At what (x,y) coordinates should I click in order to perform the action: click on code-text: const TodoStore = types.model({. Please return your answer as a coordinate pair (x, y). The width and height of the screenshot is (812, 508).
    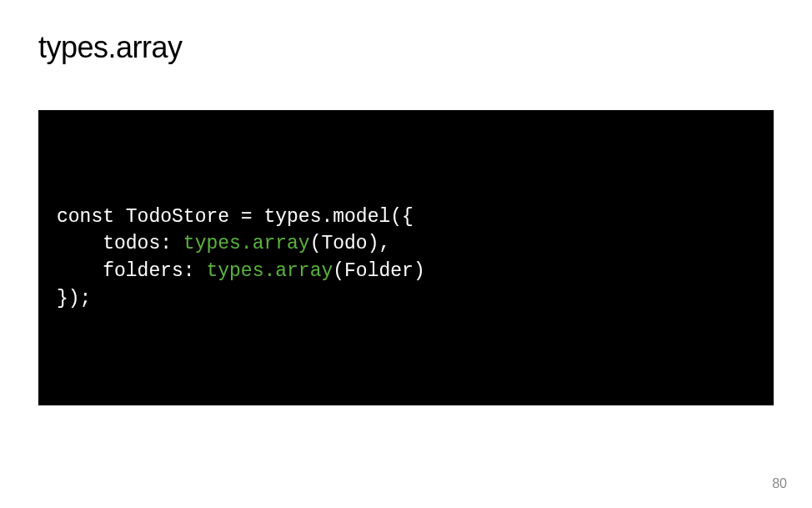
    Looking at the image, I should click on (235, 217).